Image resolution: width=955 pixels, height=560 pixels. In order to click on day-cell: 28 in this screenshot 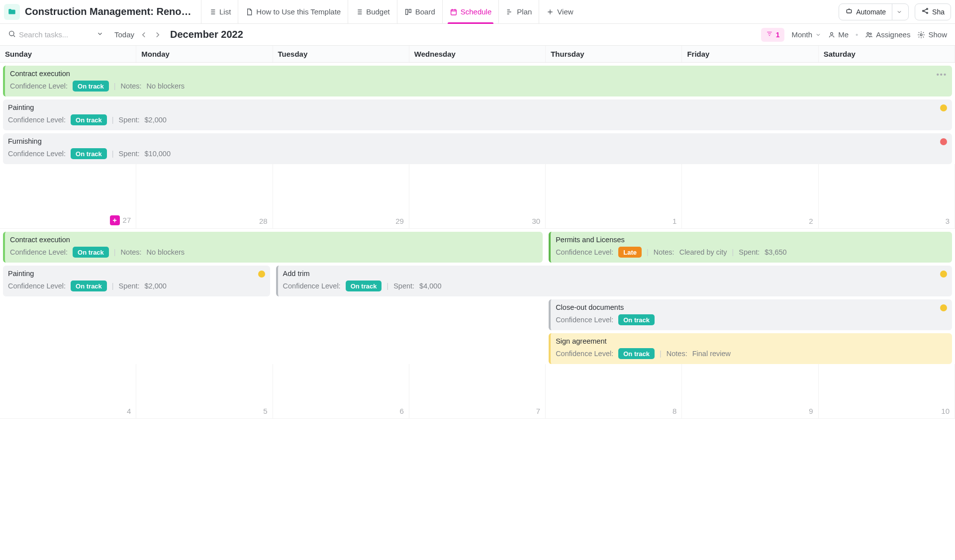, I will do `click(204, 196)`.